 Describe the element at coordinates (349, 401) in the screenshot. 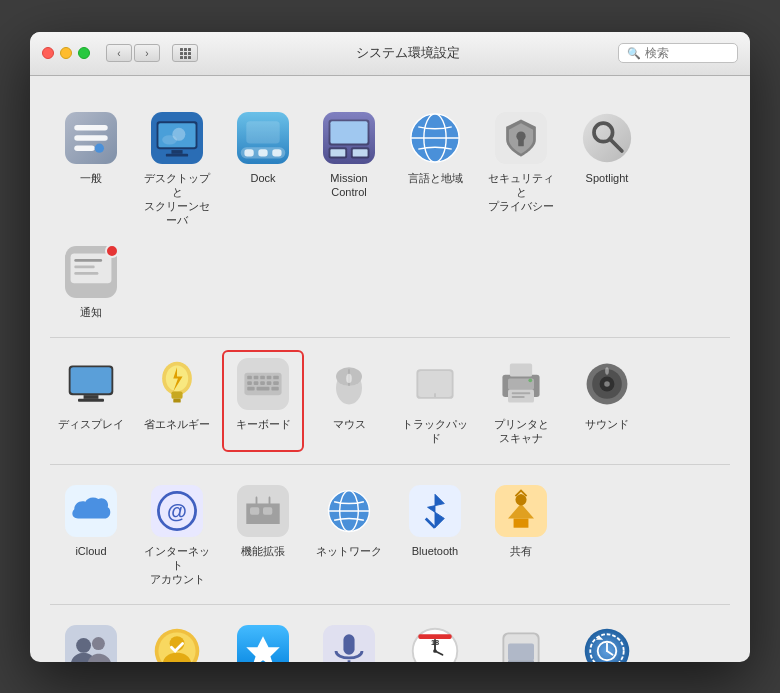

I see `pref-mouse: マウス` at that location.